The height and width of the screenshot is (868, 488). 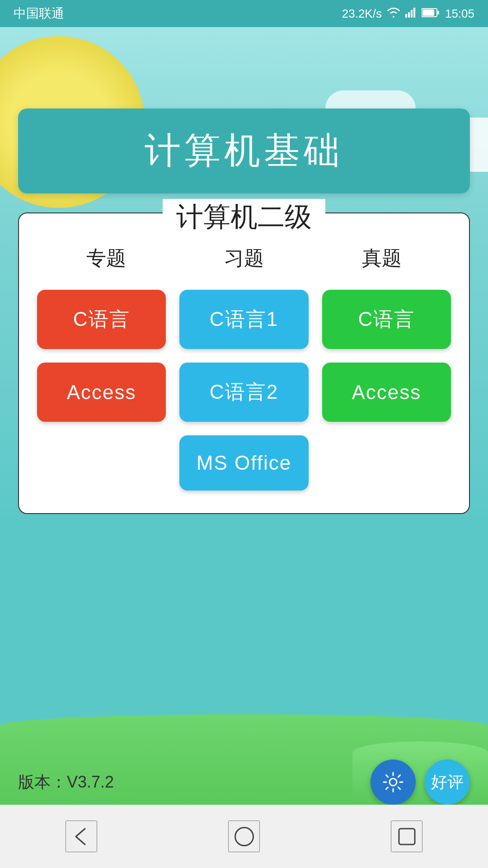 What do you see at coordinates (244, 836) in the screenshot?
I see `nav-home-button` at bounding box center [244, 836].